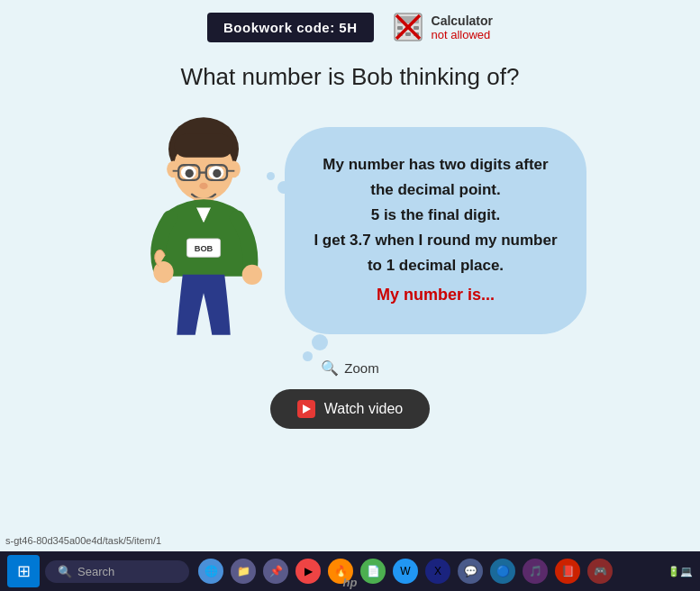  I want to click on zoom-area: 🔍 Zoom, so click(350, 368).